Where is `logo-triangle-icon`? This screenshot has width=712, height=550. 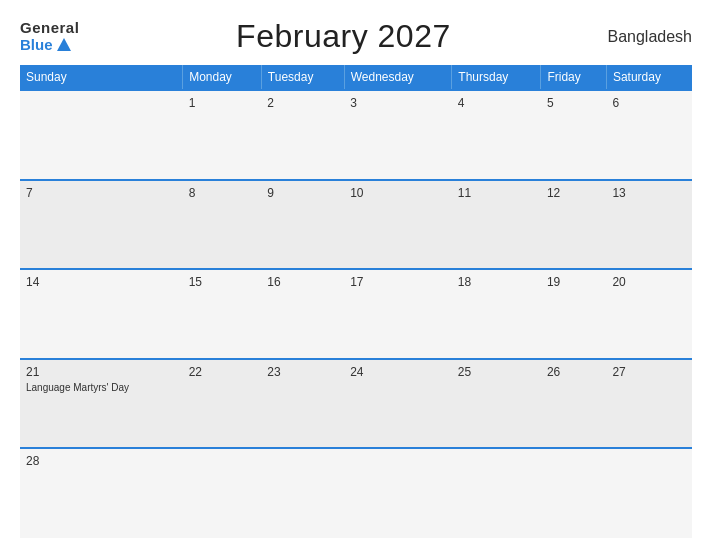
logo-triangle-icon is located at coordinates (64, 44).